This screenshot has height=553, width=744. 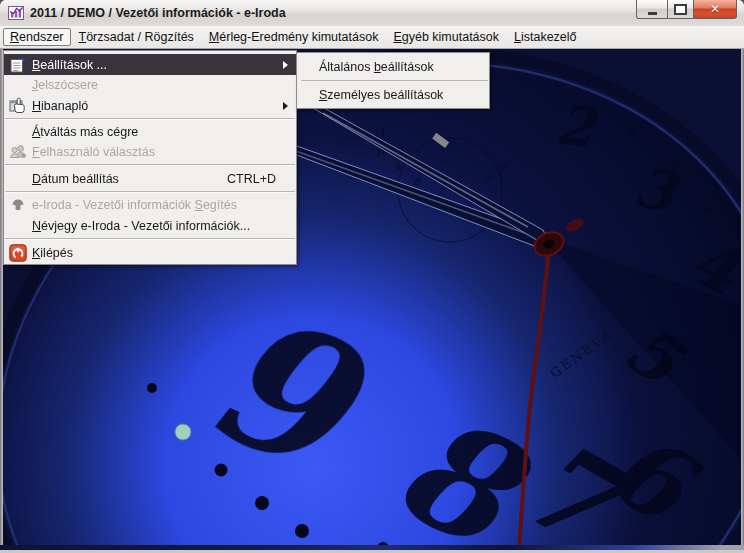 What do you see at coordinates (158, 13) in the screenshot?
I see `window-title: 2011 / DEMO / Vezetői információk - e-Ir…` at bounding box center [158, 13].